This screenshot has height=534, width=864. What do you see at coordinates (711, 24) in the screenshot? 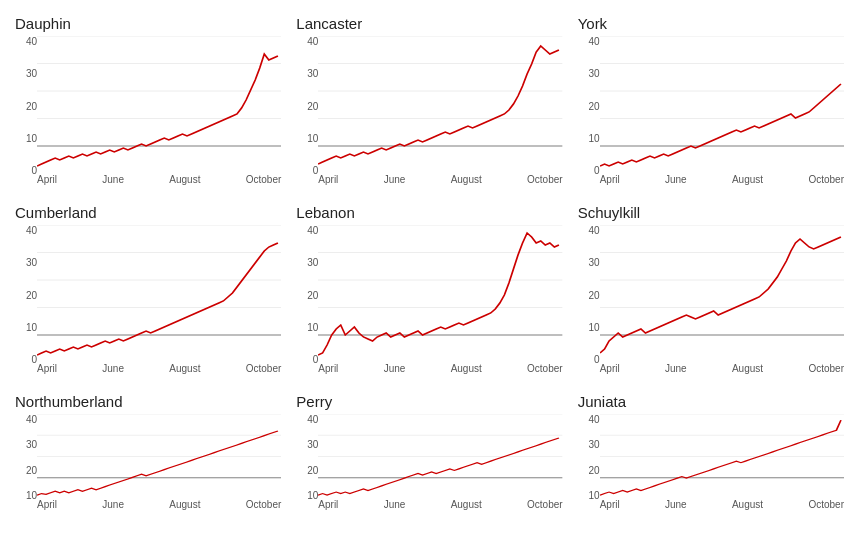
I see `chart-title: York` at bounding box center [711, 24].